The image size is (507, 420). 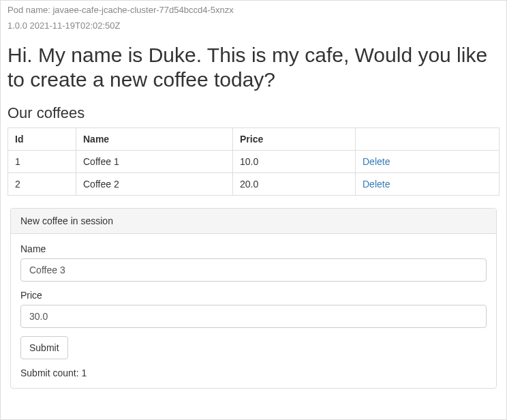 I want to click on name-input, so click(x=253, y=270).